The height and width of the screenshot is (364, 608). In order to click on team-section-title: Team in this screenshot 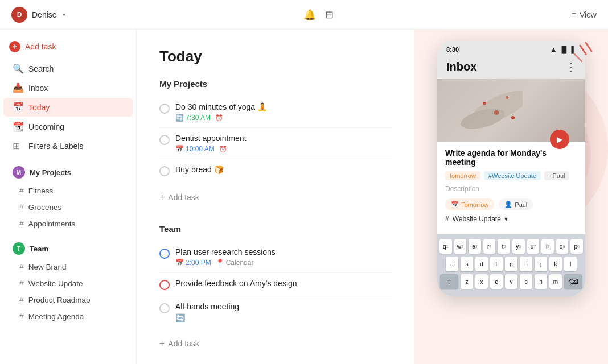, I will do `click(276, 229)`.